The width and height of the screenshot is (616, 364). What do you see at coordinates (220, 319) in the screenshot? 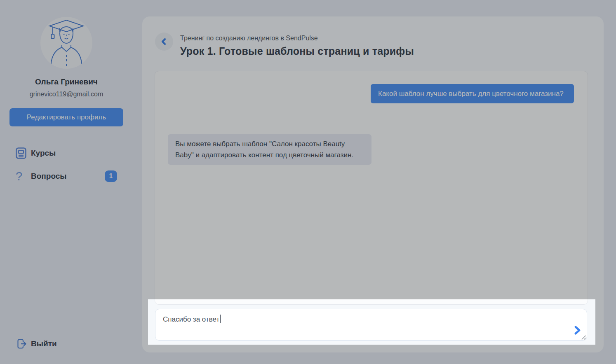
I see `text-cursor` at bounding box center [220, 319].